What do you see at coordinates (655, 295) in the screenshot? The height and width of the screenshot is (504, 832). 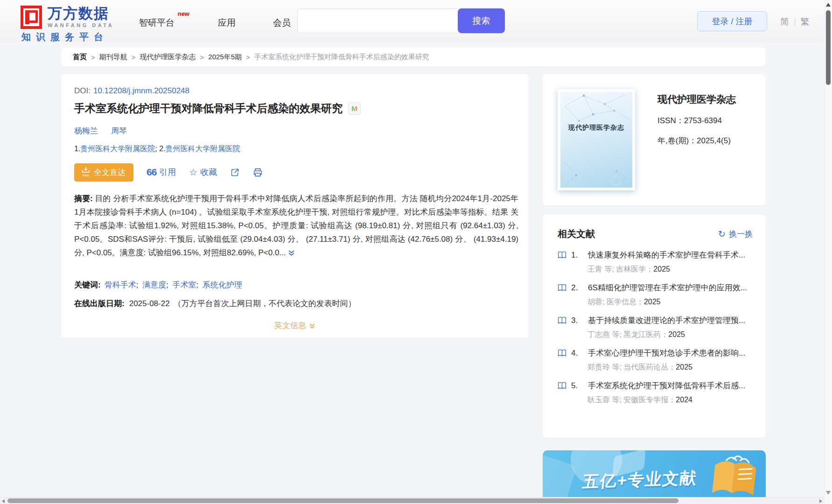 I see `related-article-item: 2. 6S精细化护理管理在手术室护理中的应用效... 胡蓉; 医学信息；2025` at bounding box center [655, 295].